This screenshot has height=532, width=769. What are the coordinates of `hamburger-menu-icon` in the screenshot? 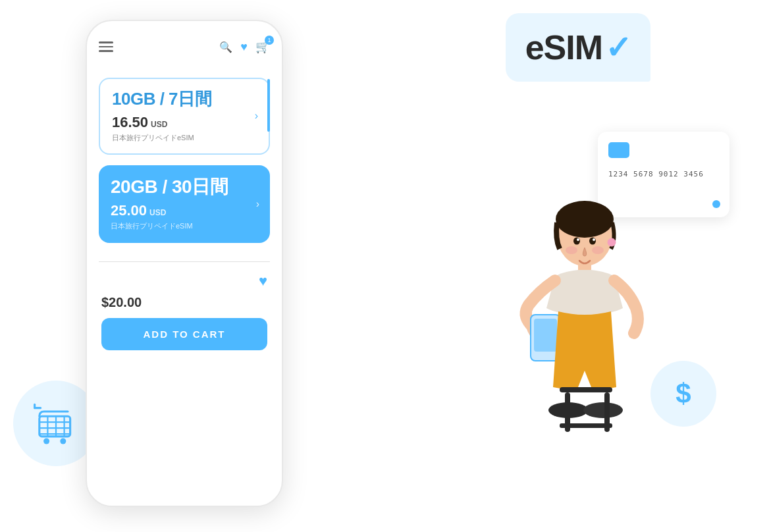 It's located at (106, 47).